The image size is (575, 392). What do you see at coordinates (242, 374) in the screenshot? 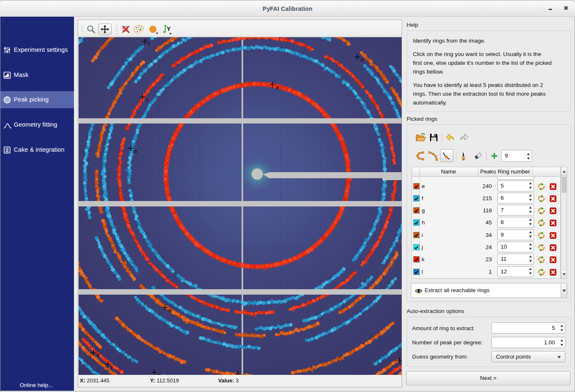
I see `svg-text: g` at bounding box center [242, 374].